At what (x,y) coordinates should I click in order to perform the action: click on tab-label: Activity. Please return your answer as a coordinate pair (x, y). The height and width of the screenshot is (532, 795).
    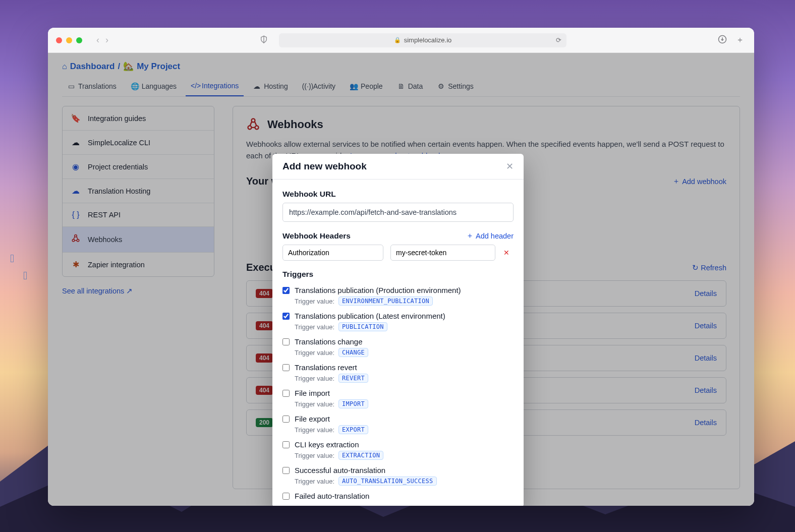
    Looking at the image, I should click on (324, 86).